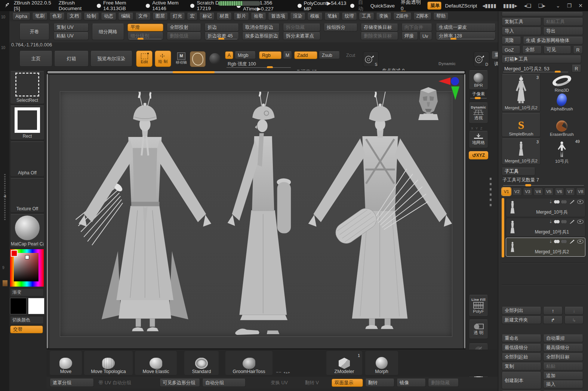  What do you see at coordinates (363, 6) in the screenshot?
I see `auto-label: 自动` at bounding box center [363, 6].